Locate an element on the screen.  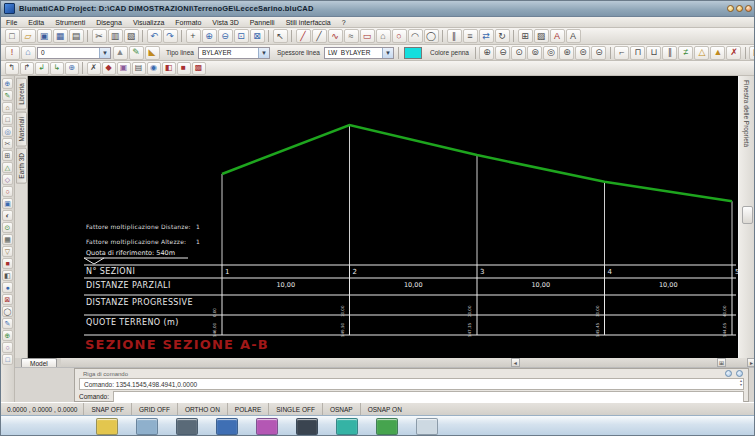
menu-file: File is located at coordinates (12, 22).